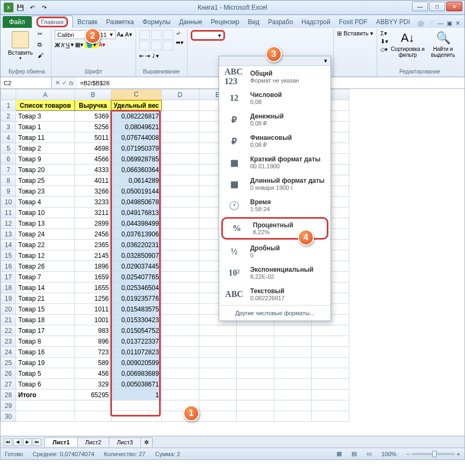 The image size is (465, 476). Describe the element at coordinates (9, 159) in the screenshot. I see `row-header: 6` at that location.